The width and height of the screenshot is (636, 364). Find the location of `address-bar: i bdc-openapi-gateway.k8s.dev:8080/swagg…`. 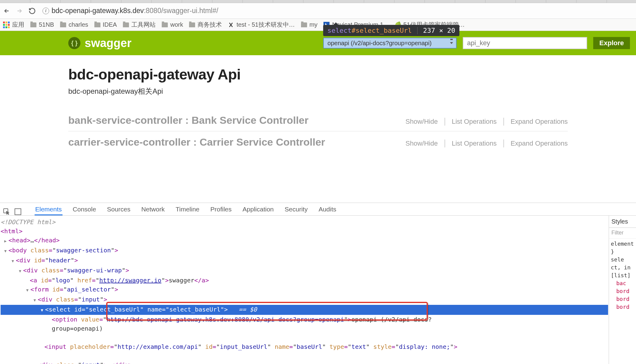

address-bar: i bdc-openapi-gateway.k8s.dev:8080/swagg… is located at coordinates (337, 11).